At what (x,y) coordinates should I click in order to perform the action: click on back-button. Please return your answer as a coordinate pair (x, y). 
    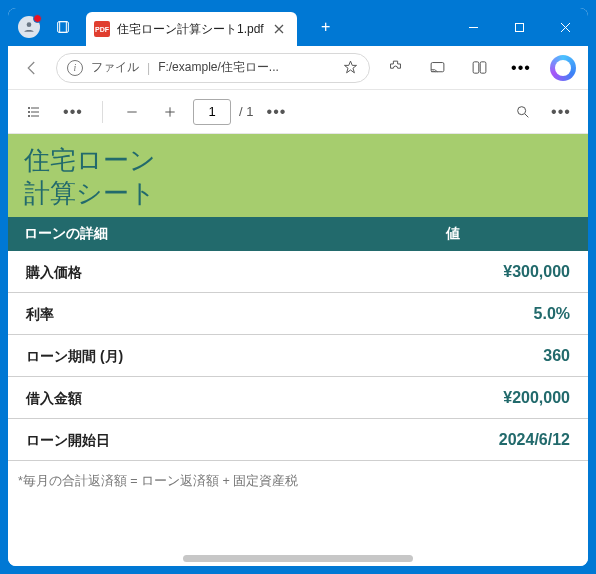
    Looking at the image, I should click on (32, 68).